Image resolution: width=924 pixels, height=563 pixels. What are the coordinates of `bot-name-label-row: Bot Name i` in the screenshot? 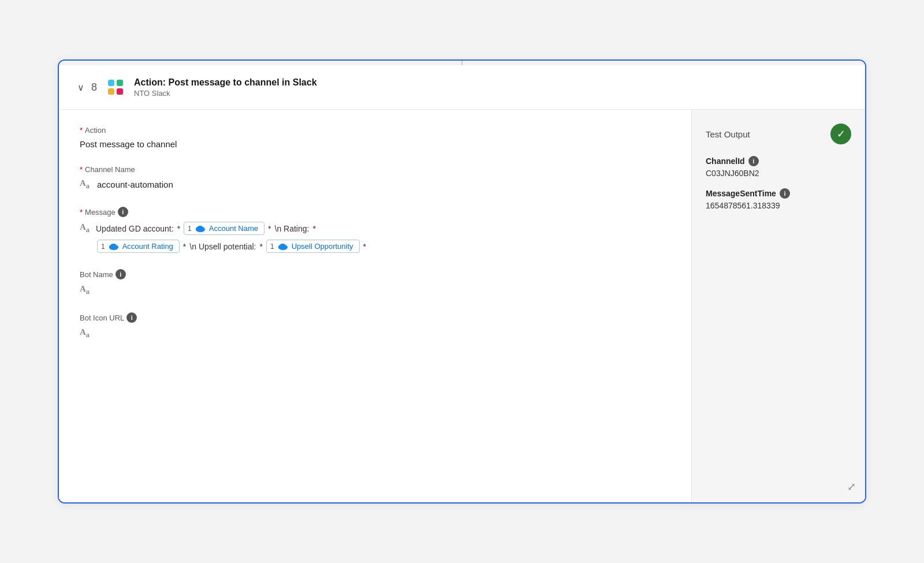 It's located at (375, 274).